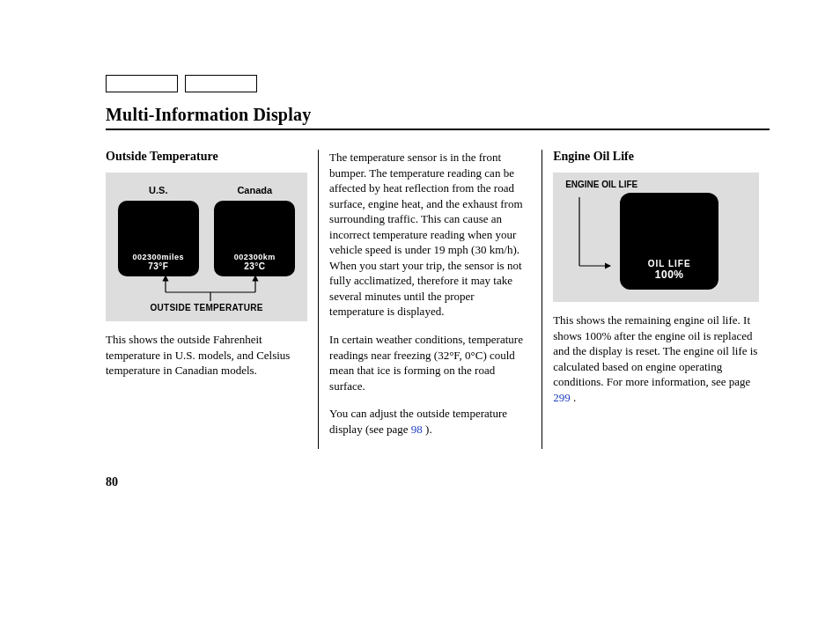 Image resolution: width=840 pixels, height=625 pixels. Describe the element at coordinates (206, 157) in the screenshot. I see `outside-temp-heading: Outside Temperature` at that location.